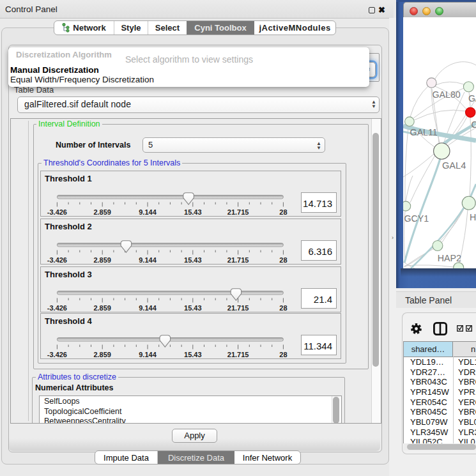 Image resolution: width=476 pixels, height=476 pixels. I want to click on svg-text: HA, so click(473, 217).